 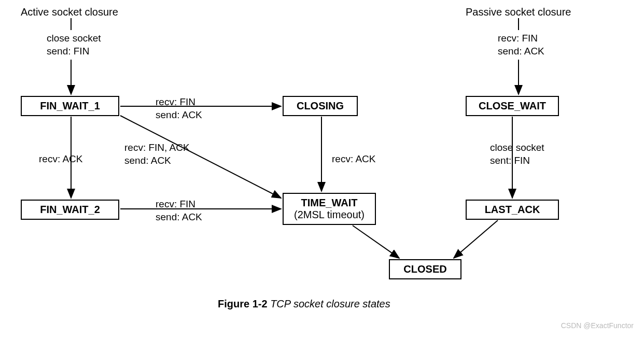 What do you see at coordinates (320, 106) in the screenshot?
I see `state-closing: CLOSING` at bounding box center [320, 106].